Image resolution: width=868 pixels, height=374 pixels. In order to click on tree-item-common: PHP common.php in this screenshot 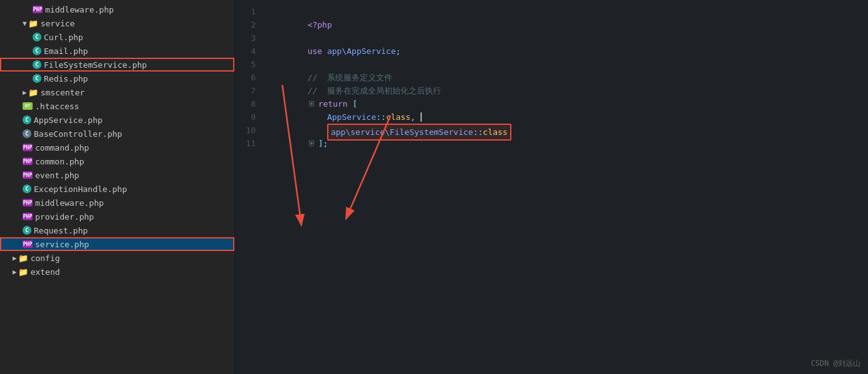, I will do `click(117, 161)`.